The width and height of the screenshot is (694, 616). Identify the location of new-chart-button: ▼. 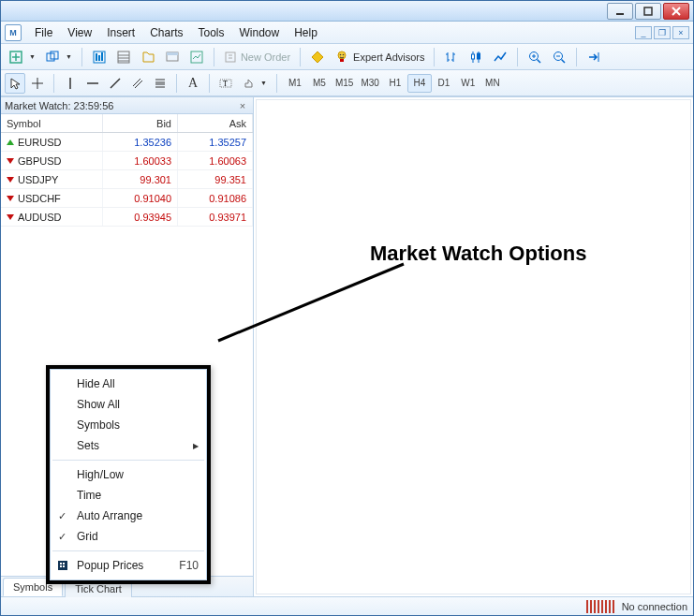
(22, 57).